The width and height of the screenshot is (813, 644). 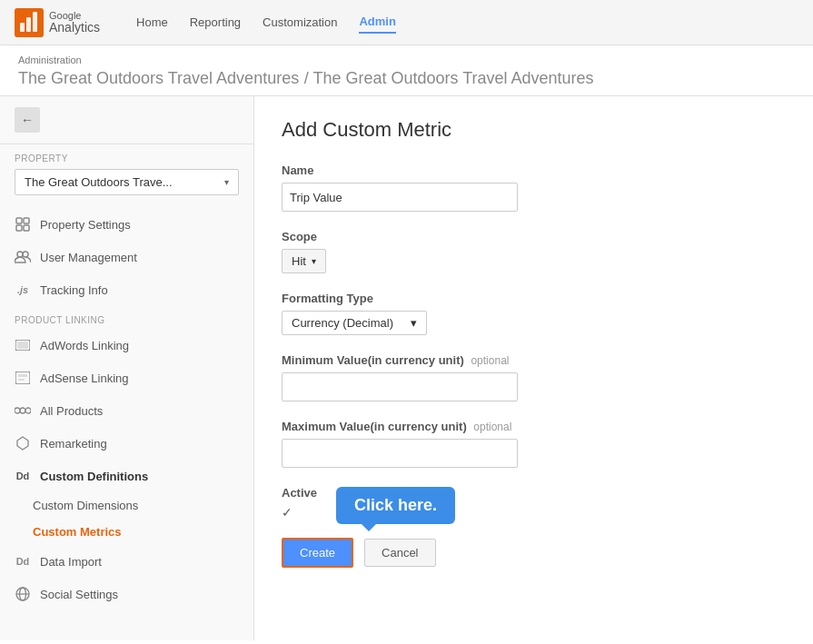 What do you see at coordinates (342, 323) in the screenshot?
I see `formatting-type-value: Currency (Decimal)` at bounding box center [342, 323].